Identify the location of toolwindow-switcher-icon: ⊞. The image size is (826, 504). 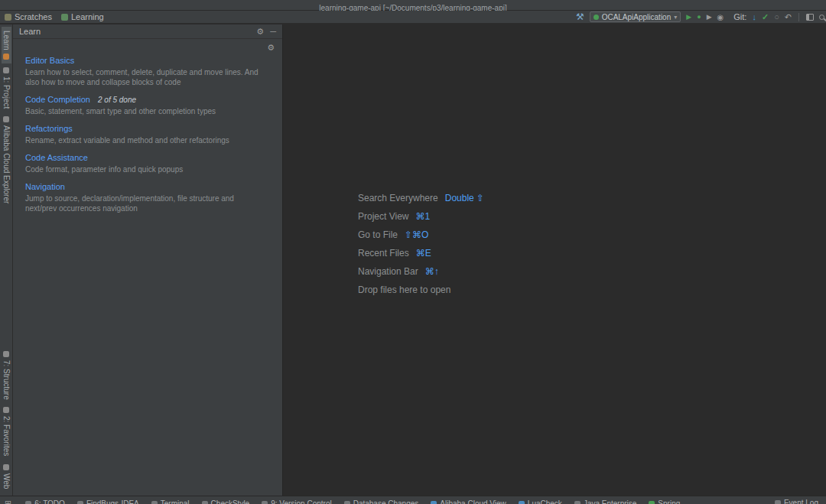
(8, 502).